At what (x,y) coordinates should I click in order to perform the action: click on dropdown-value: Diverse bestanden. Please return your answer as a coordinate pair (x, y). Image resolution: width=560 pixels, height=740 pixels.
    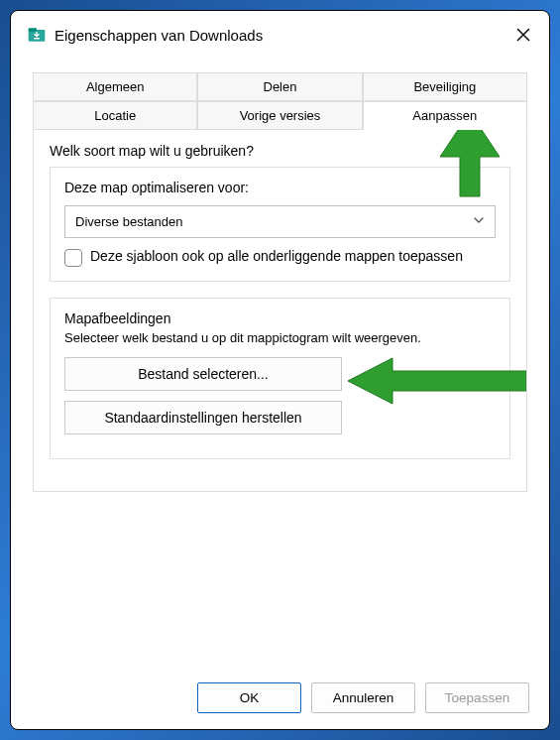
    Looking at the image, I should click on (129, 222).